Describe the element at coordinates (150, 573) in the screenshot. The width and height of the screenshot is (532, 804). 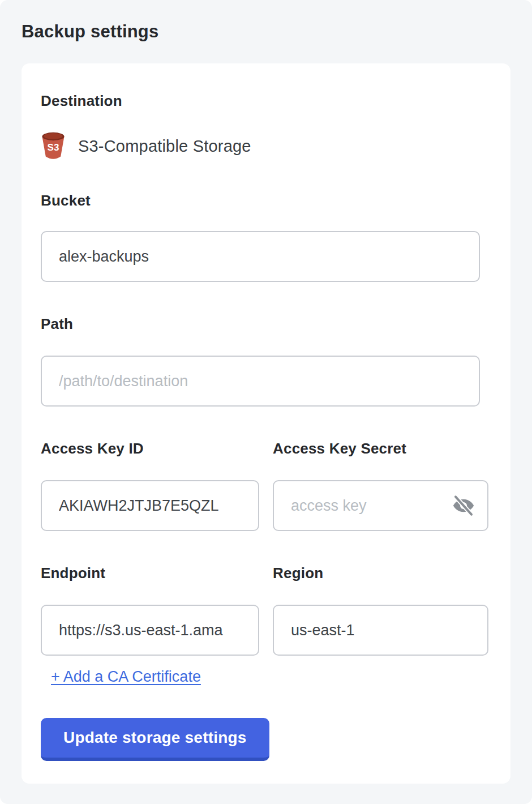
I see `endpoint-label: Endpoint` at that location.